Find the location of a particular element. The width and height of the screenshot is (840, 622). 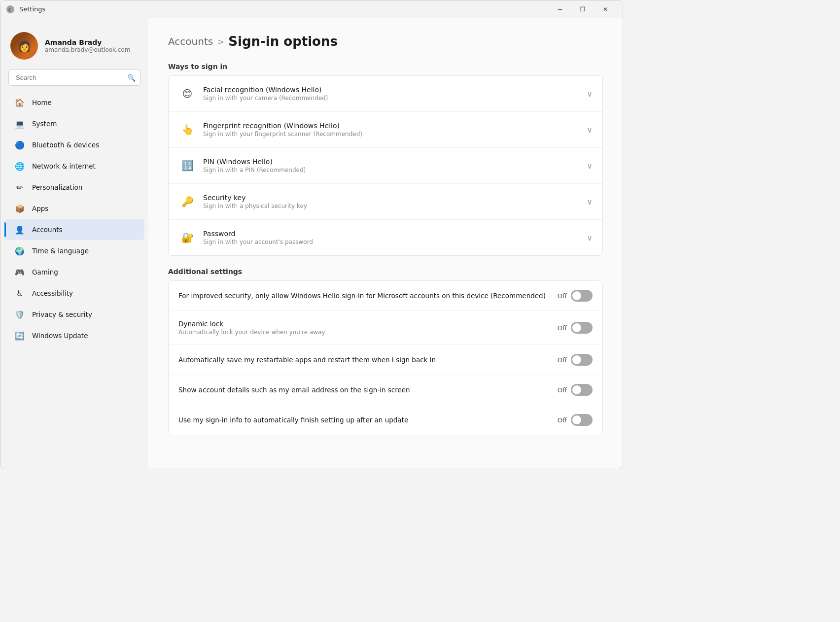

close-button: ✕ is located at coordinates (605, 9).